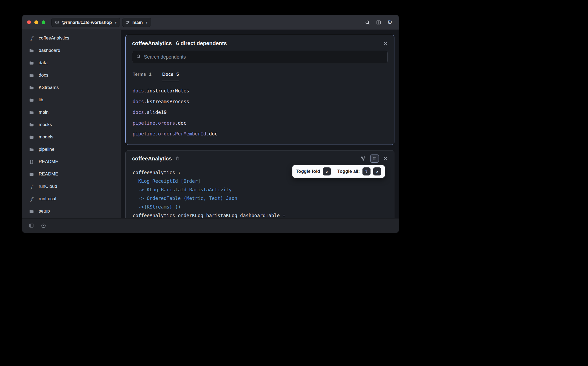 This screenshot has height=366, width=588. What do you see at coordinates (137, 22) in the screenshot?
I see `branch-selector: main ▾` at bounding box center [137, 22].